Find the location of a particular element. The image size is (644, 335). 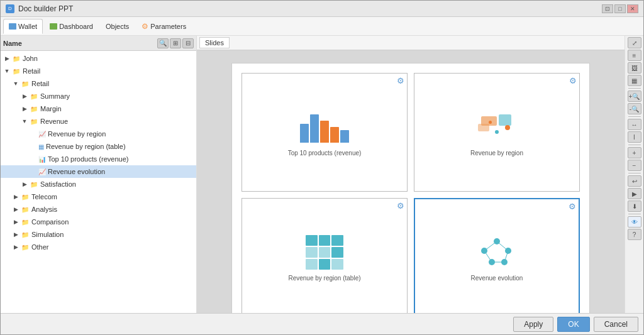

expand-all-button: ⊞ is located at coordinates (175, 43).